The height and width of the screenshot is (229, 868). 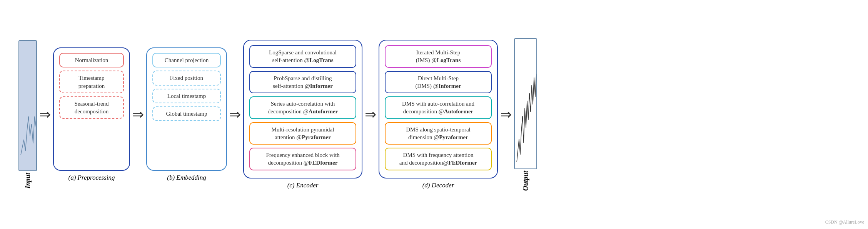 I want to click on box-dec-fedformer: DMS with frequency attentionand decompos…, so click(x=438, y=159).